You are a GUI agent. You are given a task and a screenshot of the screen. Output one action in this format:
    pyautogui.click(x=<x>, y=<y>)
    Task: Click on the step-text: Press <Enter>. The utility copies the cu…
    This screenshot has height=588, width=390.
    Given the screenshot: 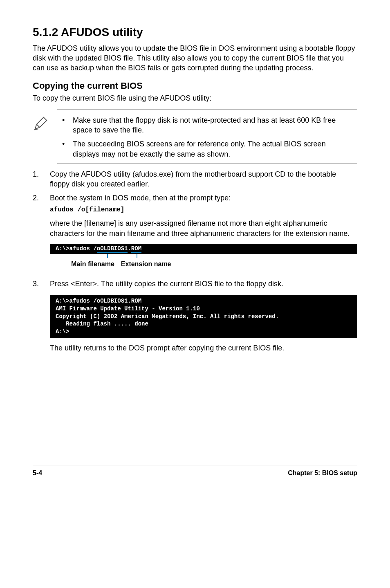 What is the action you would take?
    pyautogui.click(x=204, y=284)
    